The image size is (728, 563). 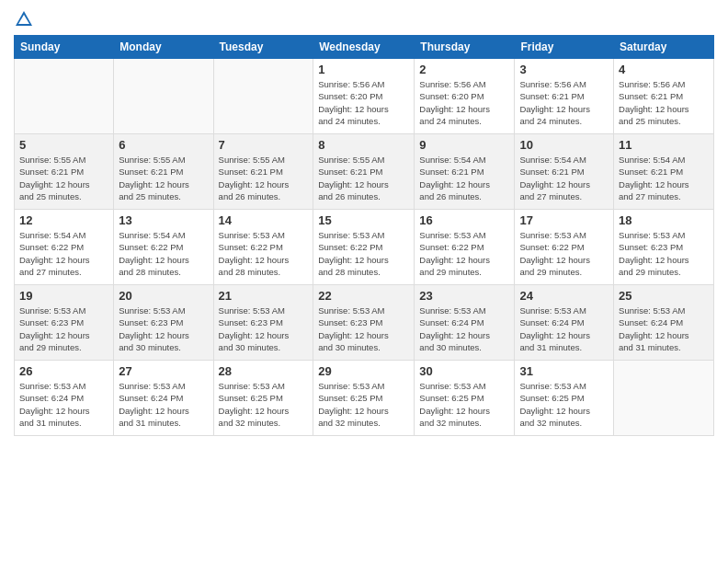 What do you see at coordinates (64, 372) in the screenshot?
I see `day-number: 26` at bounding box center [64, 372].